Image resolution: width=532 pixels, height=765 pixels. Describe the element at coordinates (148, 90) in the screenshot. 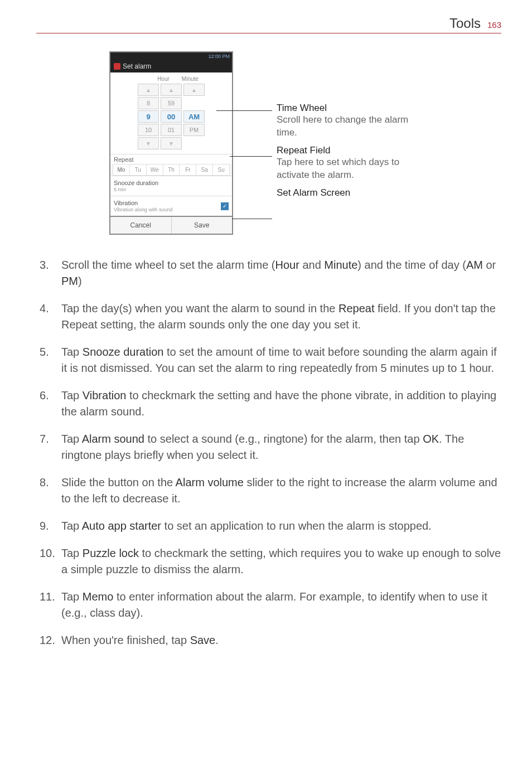

I see `hour-up-arrow: ▲` at that location.